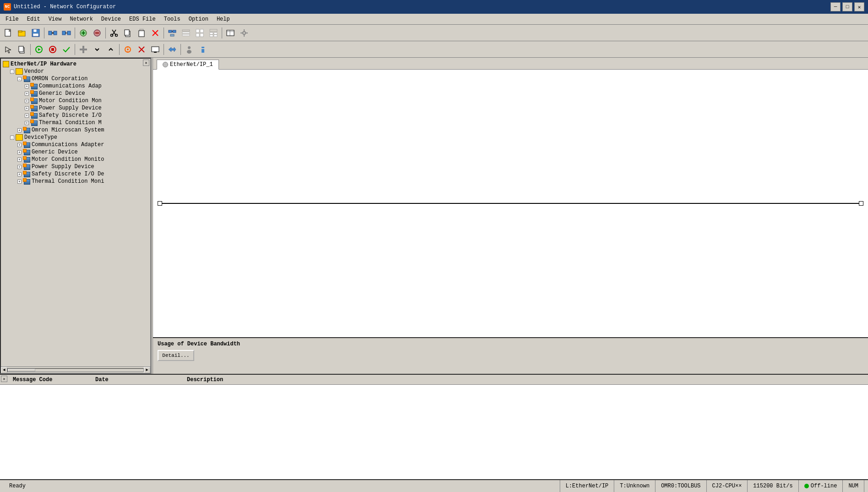 The width and height of the screenshot is (868, 492). Describe the element at coordinates (19, 181) in the screenshot. I see `thermal-expand2: +` at that location.